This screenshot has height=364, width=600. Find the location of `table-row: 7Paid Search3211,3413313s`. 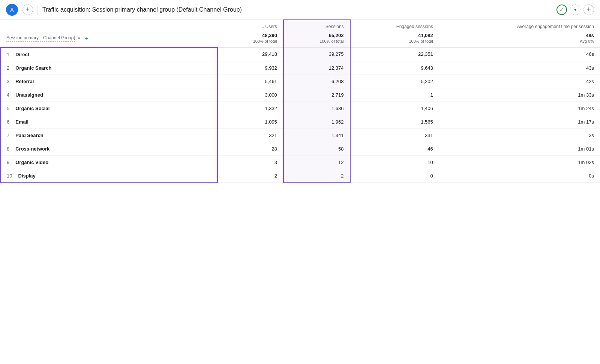

table-row: 7Paid Search3211,3413313s is located at coordinates (300, 135).